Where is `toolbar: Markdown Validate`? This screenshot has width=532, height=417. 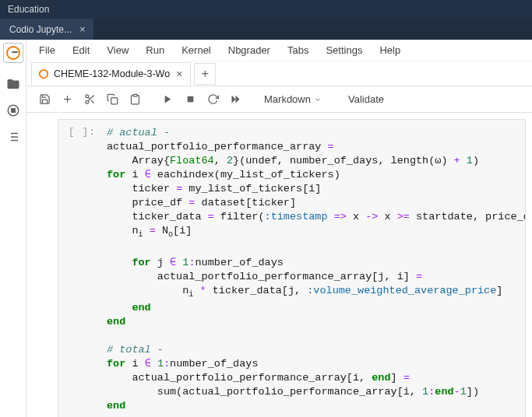 toolbar: Markdown Validate is located at coordinates (279, 100).